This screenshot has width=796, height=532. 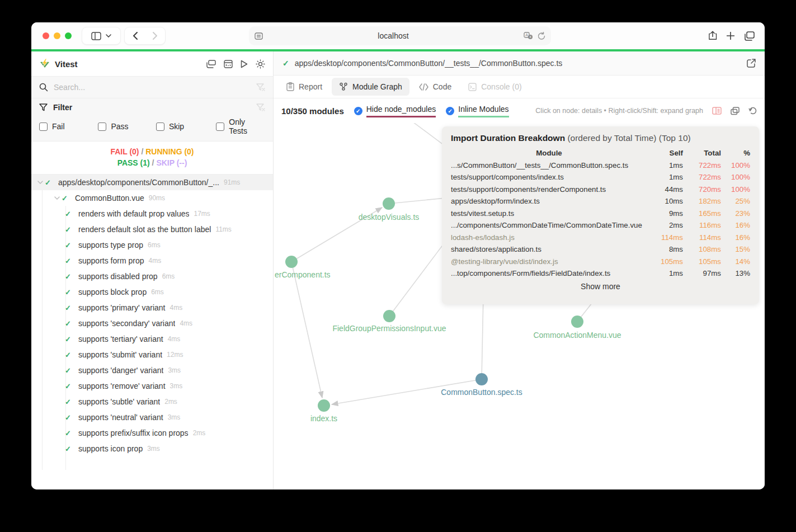 I want to click on self-time: 44ms, so click(x=665, y=189).